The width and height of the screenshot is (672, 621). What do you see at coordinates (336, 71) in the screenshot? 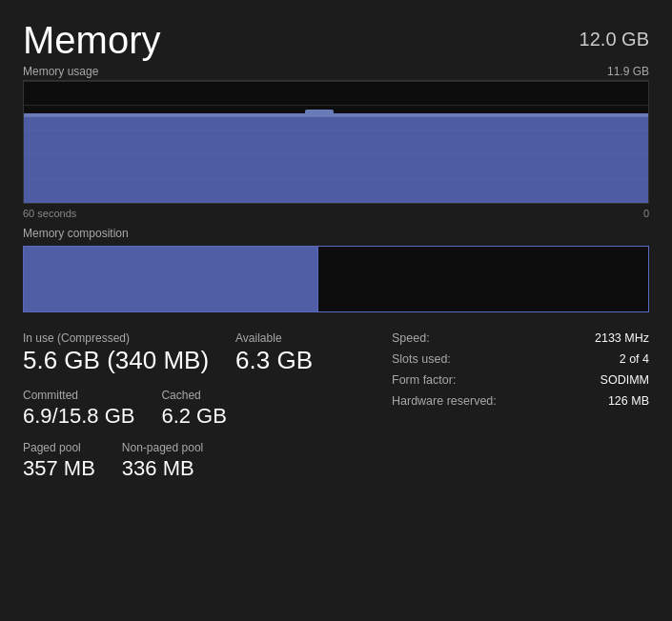
I see `usage-label-row: Memory usage 11.9 GB` at bounding box center [336, 71].